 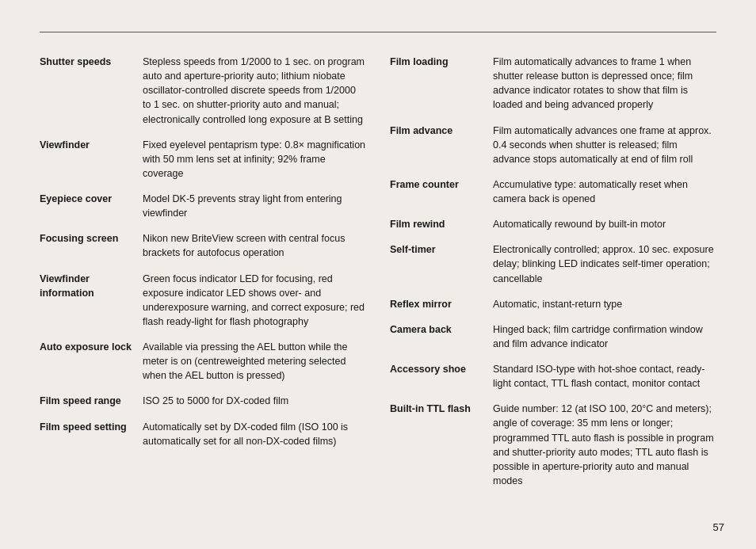 What do you see at coordinates (91, 301) in the screenshot?
I see `spec-label: Viewfinder information` at bounding box center [91, 301].